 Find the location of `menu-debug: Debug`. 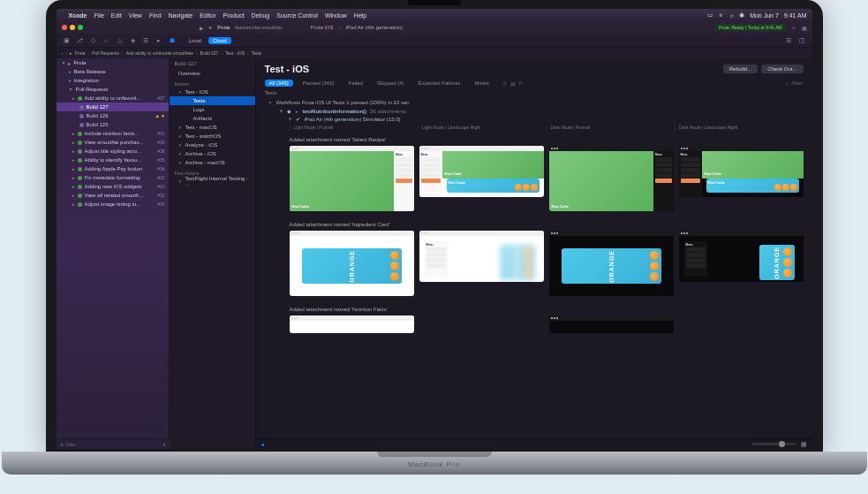

menu-debug: Debug is located at coordinates (261, 16).